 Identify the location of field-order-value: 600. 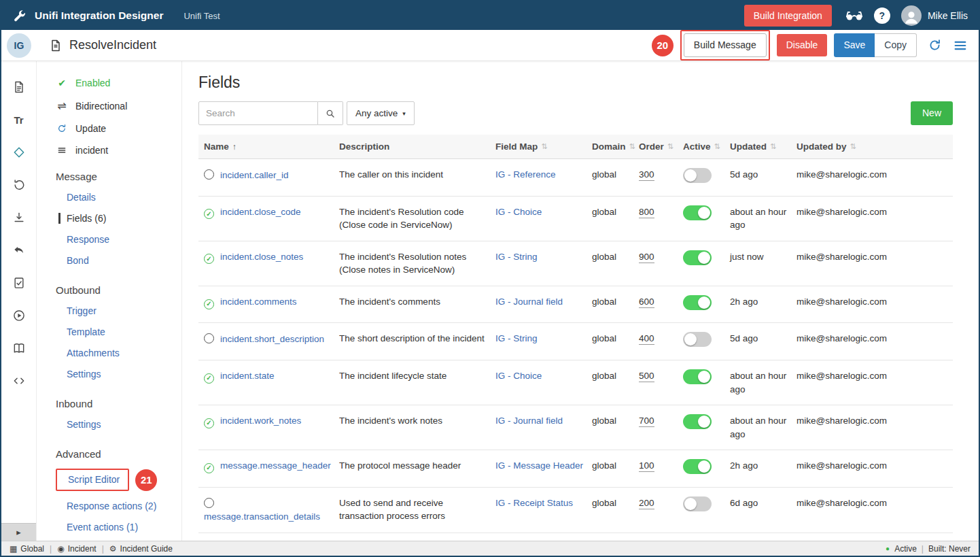
(647, 302).